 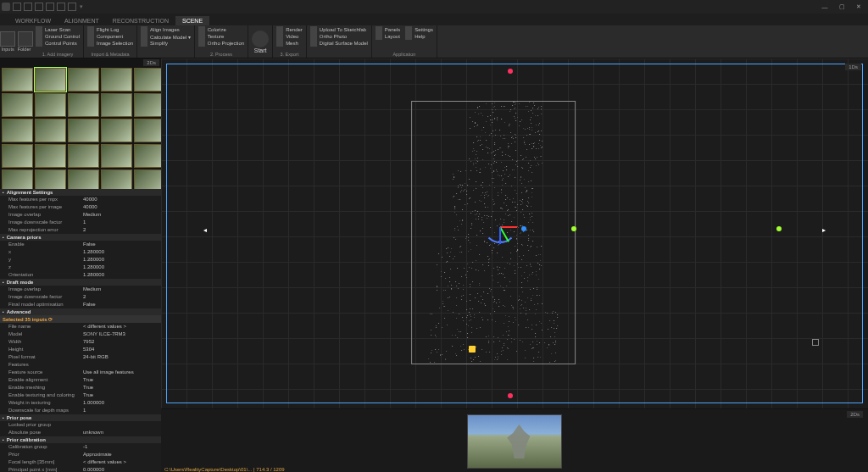 What do you see at coordinates (120, 410) in the screenshot?
I see `property-value: 1` at bounding box center [120, 410].